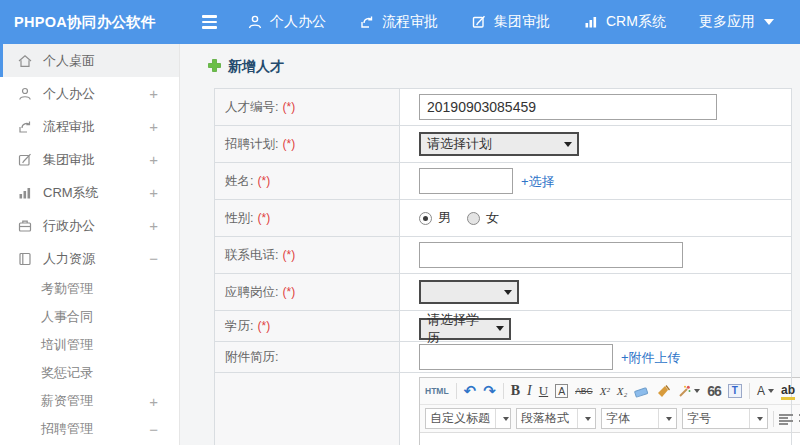  What do you see at coordinates (610, 392) in the screenshot?
I see `editor-toolbar-row1: HTML ↶ ↷ B I U A ABC X² X₂` at bounding box center [610, 392].